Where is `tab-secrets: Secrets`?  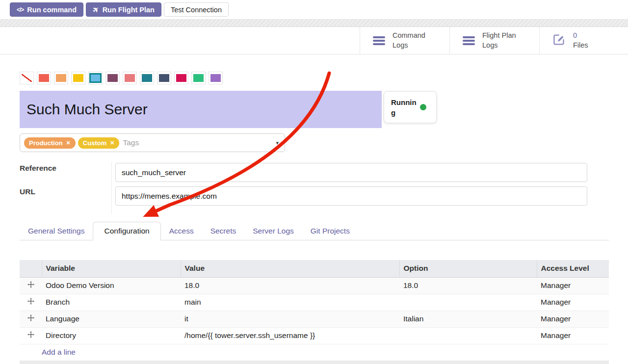 tab-secrets: Secrets is located at coordinates (224, 231).